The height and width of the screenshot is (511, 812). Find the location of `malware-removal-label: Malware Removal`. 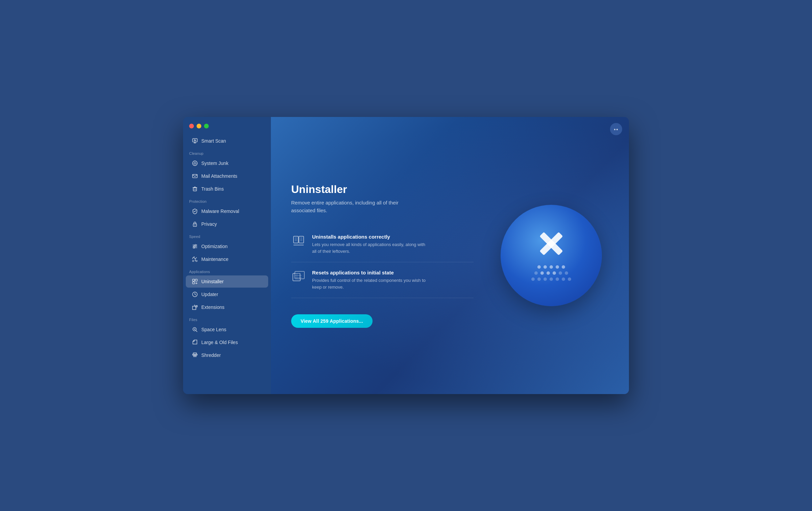

malware-removal-label: Malware Removal is located at coordinates (220, 211).